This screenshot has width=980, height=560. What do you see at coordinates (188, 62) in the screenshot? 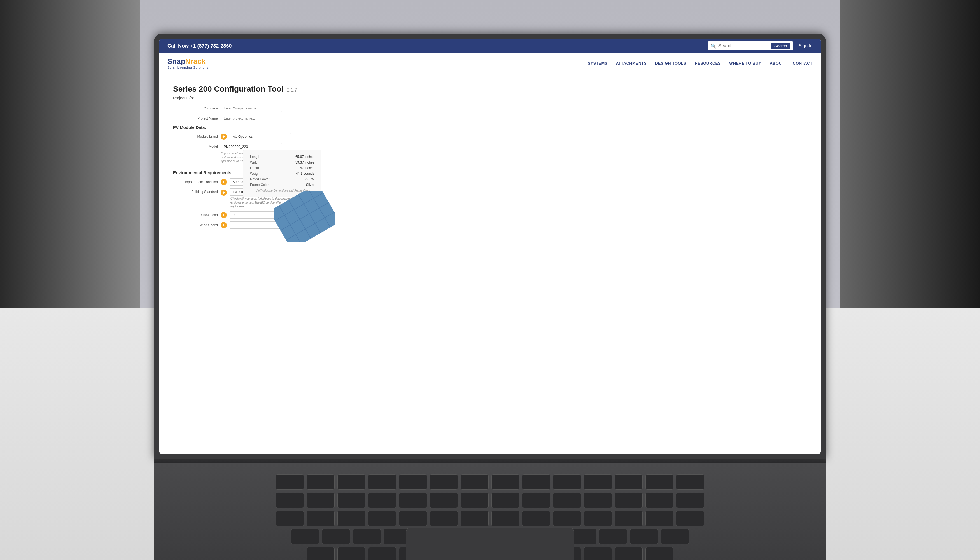
I see `logo: SnapNrack` at bounding box center [188, 62].